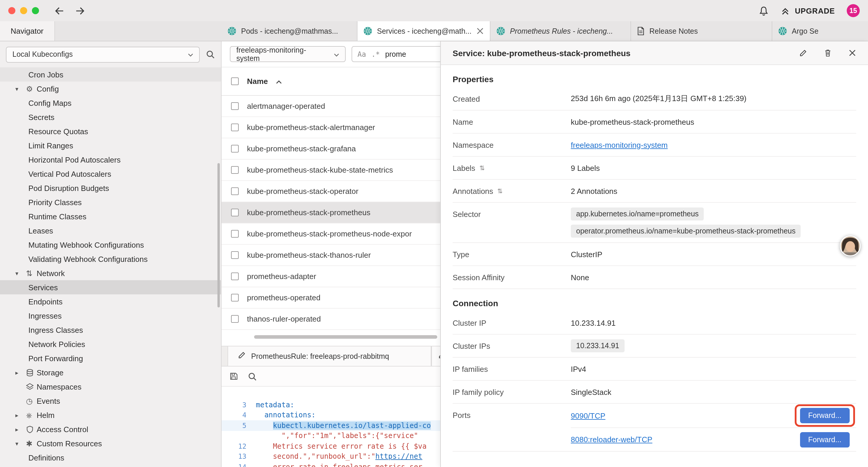  What do you see at coordinates (235, 81) in the screenshot?
I see `select-all-checkbox` at bounding box center [235, 81].